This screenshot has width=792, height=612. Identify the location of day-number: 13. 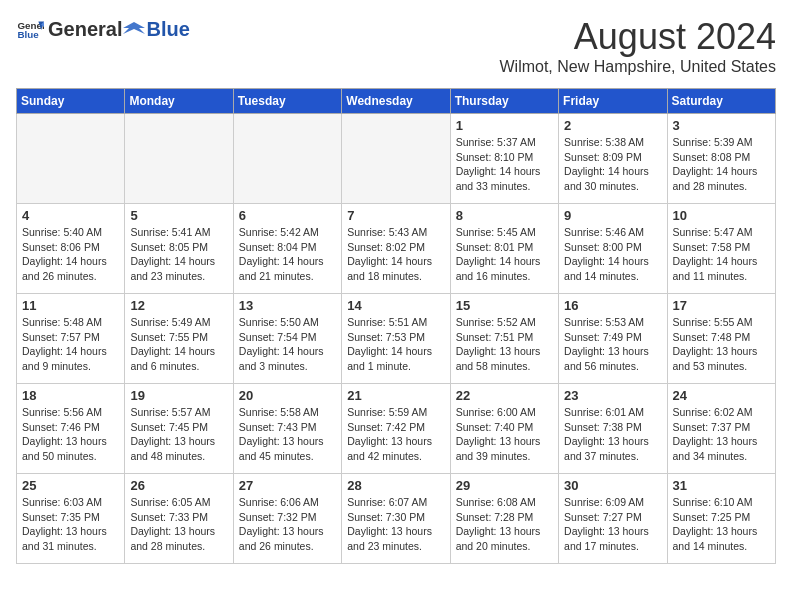
(288, 306).